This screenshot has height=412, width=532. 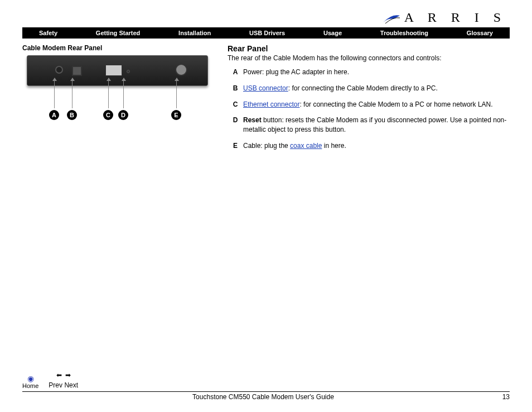 I want to click on item-text: Power: plug the AC adapter in here., so click(x=376, y=73).